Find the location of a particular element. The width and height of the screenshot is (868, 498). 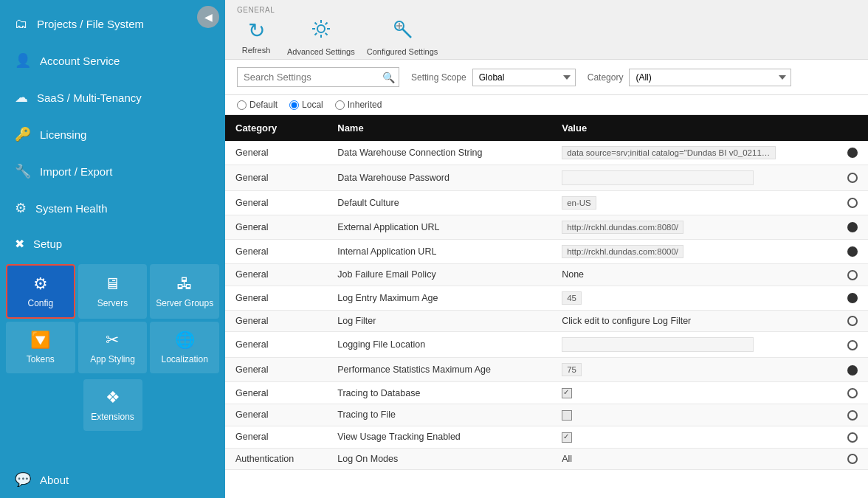

refresh-button: ↻ Refresh is located at coordinates (256, 37).